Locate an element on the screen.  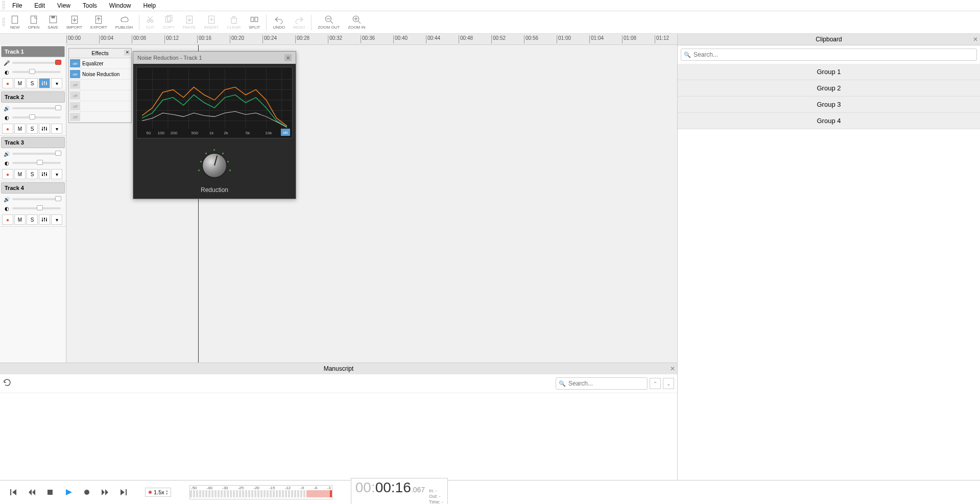
clipboard-group: Group 1 is located at coordinates (829, 72).